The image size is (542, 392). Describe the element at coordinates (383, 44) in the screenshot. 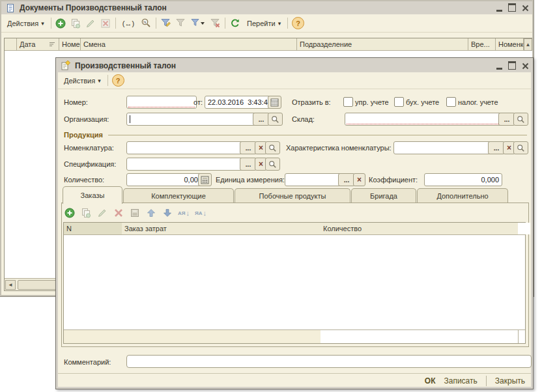

I see `column-header-department: Подразделение` at that location.